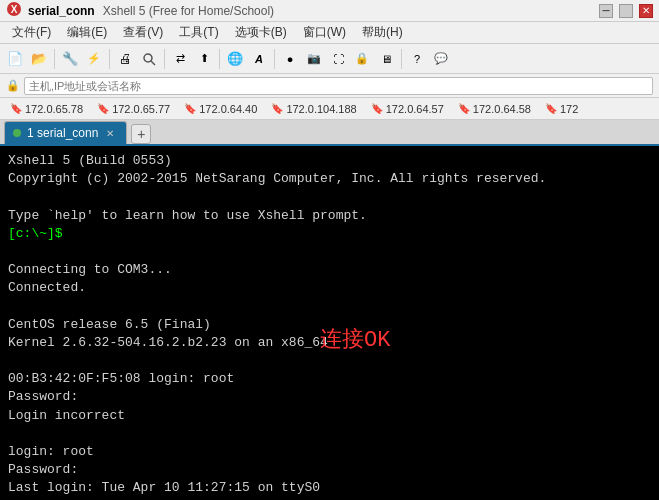 The height and width of the screenshot is (500, 659). What do you see at coordinates (149, 59) in the screenshot?
I see `find-button` at bounding box center [149, 59].